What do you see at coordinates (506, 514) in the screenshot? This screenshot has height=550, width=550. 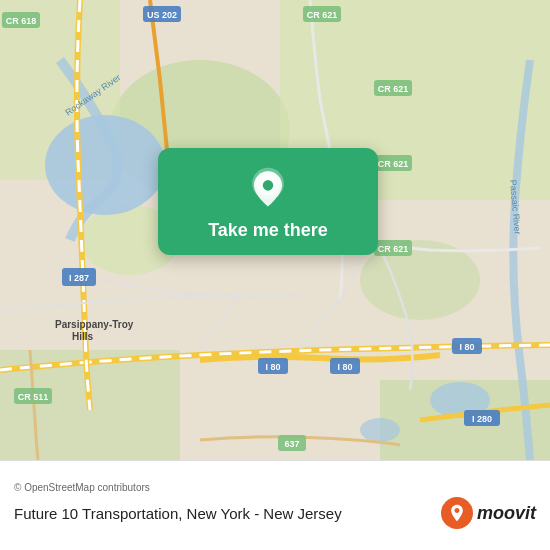 I see `moovit-text: moovit` at bounding box center [506, 514].